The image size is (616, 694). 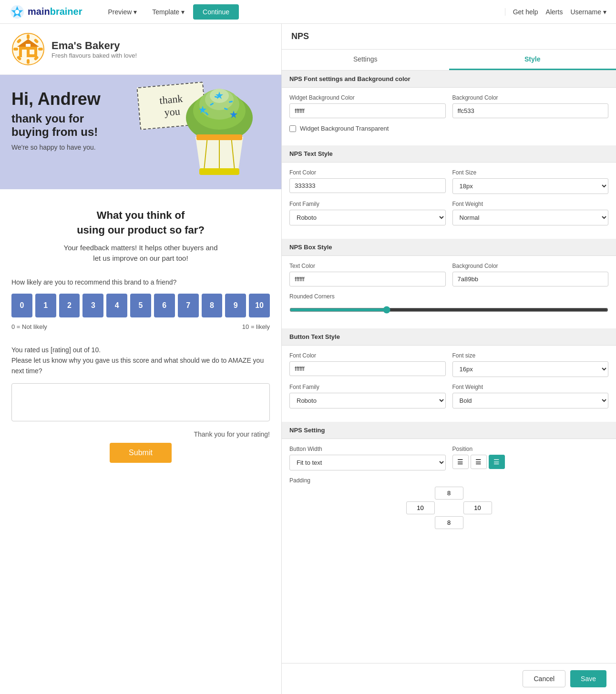 I want to click on nps-labels: 0 = Not likely 10 = likely, so click(x=141, y=327).